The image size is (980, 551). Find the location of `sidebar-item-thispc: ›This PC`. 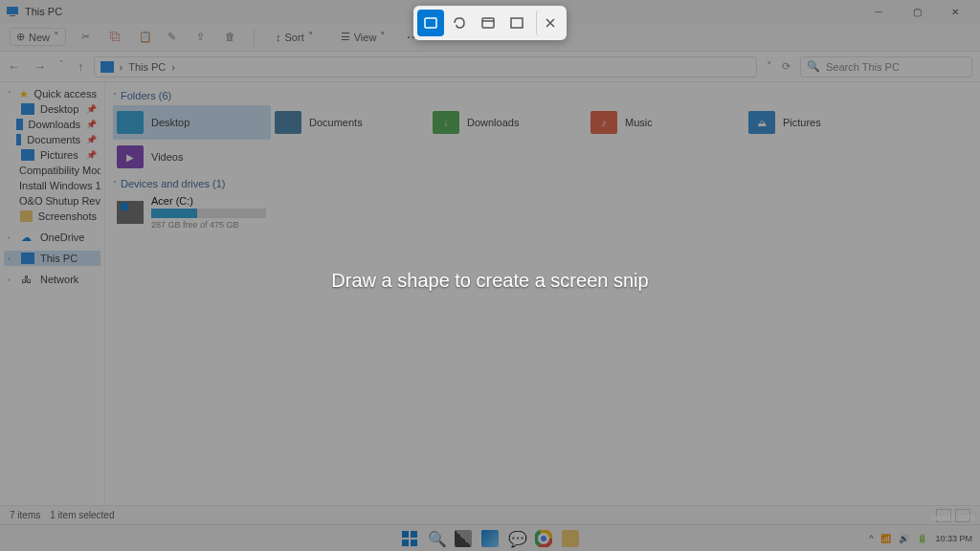

sidebar-item-thispc: ›This PC is located at coordinates (52, 258).